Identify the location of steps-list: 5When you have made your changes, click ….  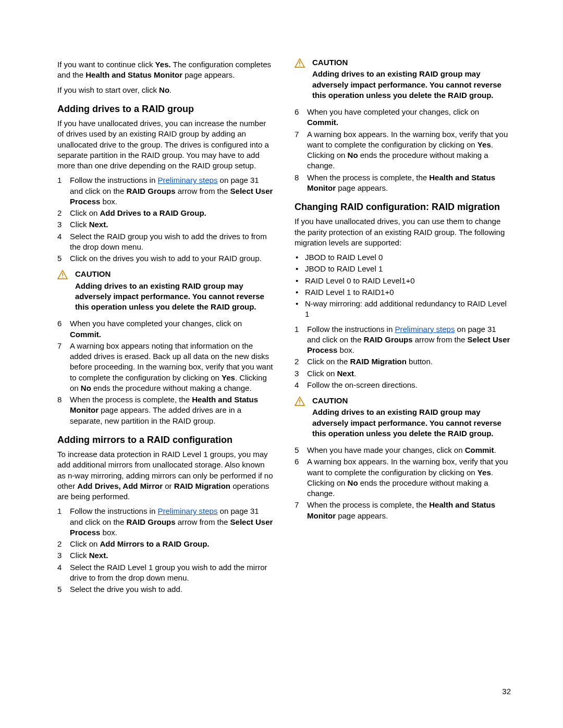
(402, 483).